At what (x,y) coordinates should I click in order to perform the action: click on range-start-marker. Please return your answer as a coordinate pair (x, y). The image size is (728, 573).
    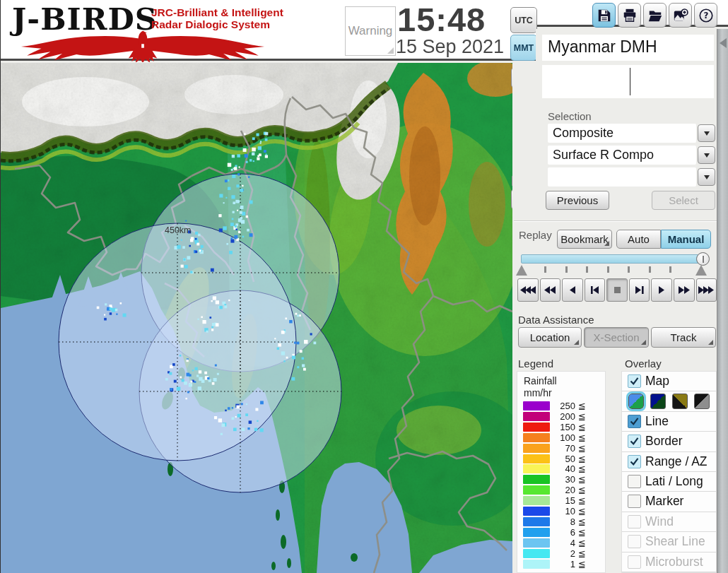
    Looking at the image, I should click on (522, 270).